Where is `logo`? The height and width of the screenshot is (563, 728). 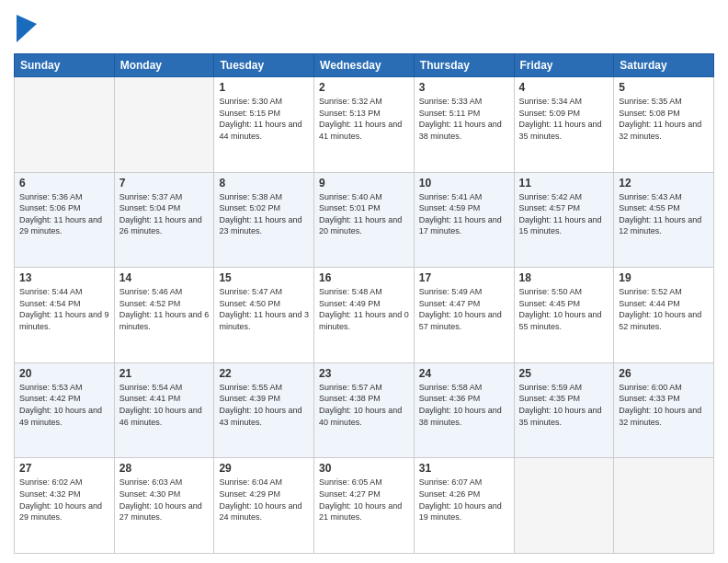
logo is located at coordinates (26, 29).